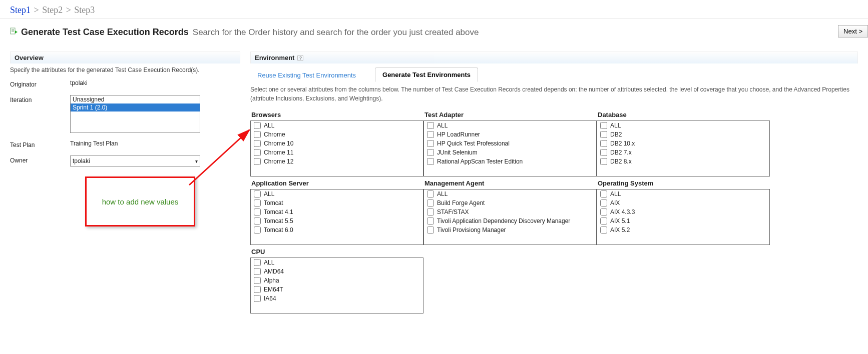 The image size is (868, 354). Describe the element at coordinates (510, 134) in the screenshot. I see `list-item: HP LoadRunner` at that location.